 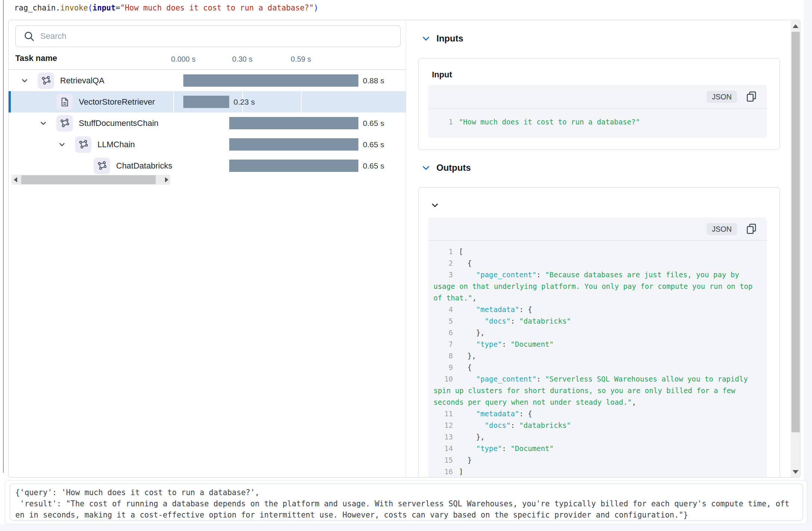 What do you see at coordinates (796, 472) in the screenshot?
I see `triangle-down-icon` at bounding box center [796, 472].